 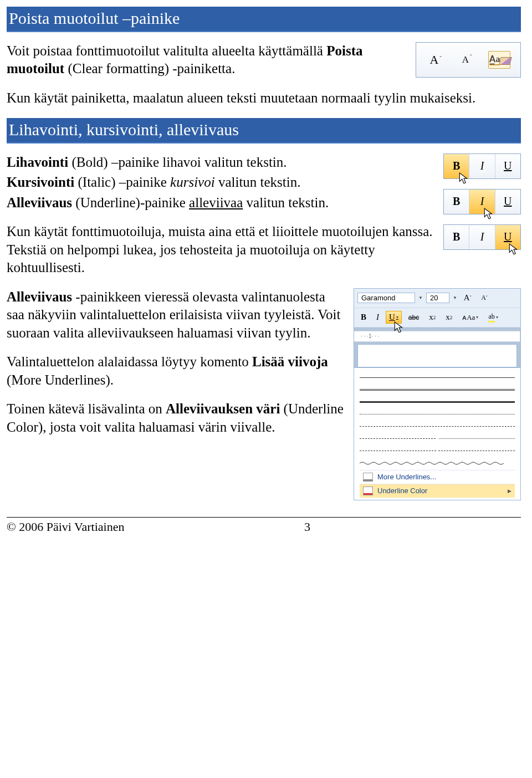 I want to click on text-bold: Alleviivauksen väri, so click(x=223, y=409).